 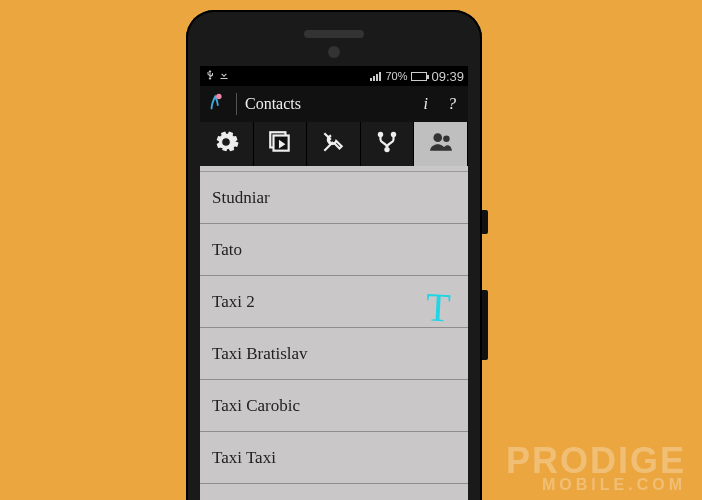 What do you see at coordinates (396, 76) in the screenshot?
I see `battery-percent: 70%` at bounding box center [396, 76].